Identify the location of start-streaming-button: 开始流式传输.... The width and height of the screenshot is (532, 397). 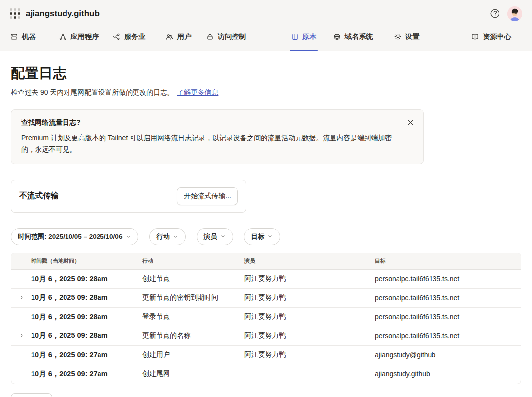
(207, 196).